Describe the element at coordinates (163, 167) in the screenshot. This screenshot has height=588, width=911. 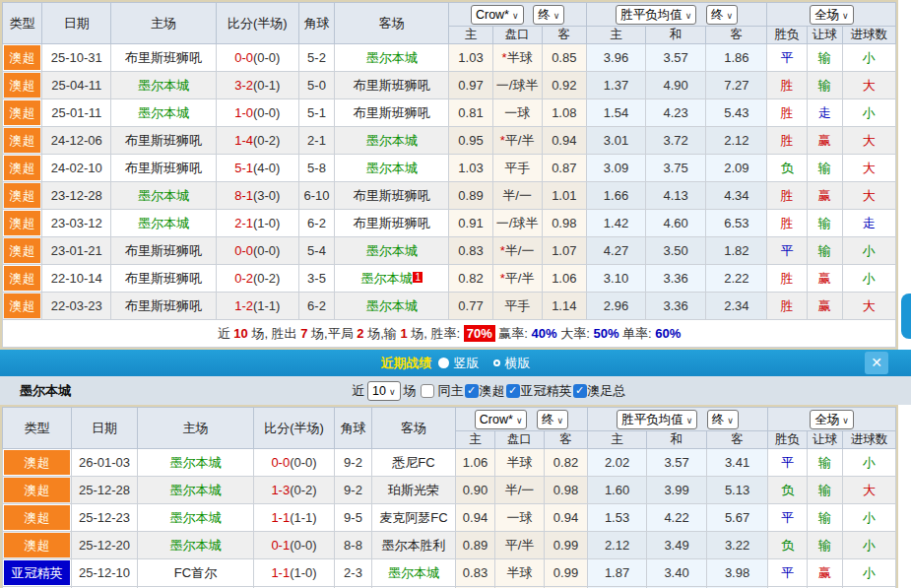
I see `home-team: 布里斯班狮吼` at that location.